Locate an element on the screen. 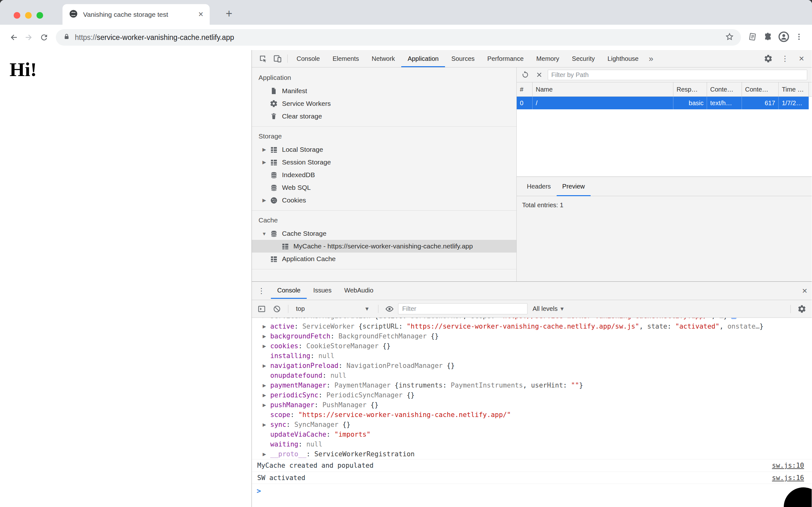 Image resolution: width=812 pixels, height=507 pixels. extensions-puzzle-icon is located at coordinates (768, 38).